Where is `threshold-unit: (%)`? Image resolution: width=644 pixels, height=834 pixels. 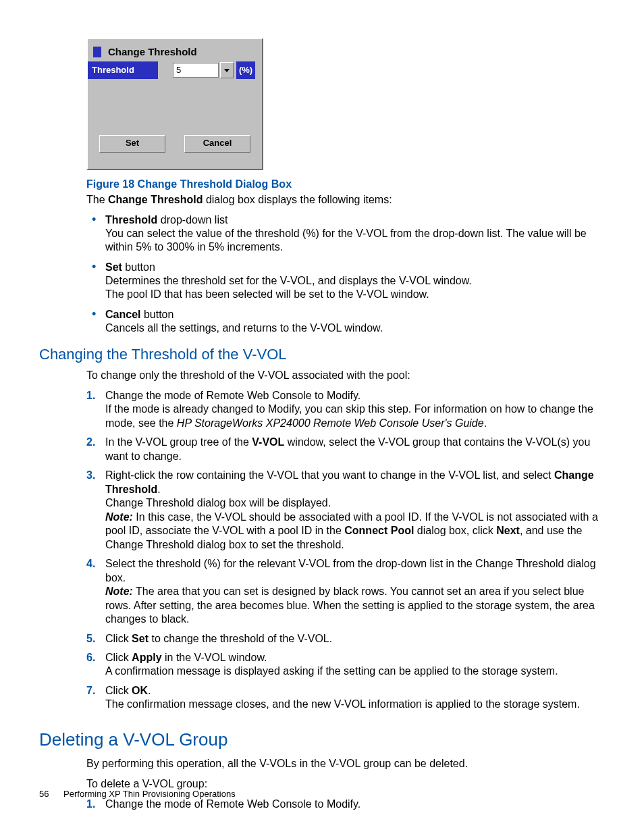 threshold-unit: (%) is located at coordinates (246, 70).